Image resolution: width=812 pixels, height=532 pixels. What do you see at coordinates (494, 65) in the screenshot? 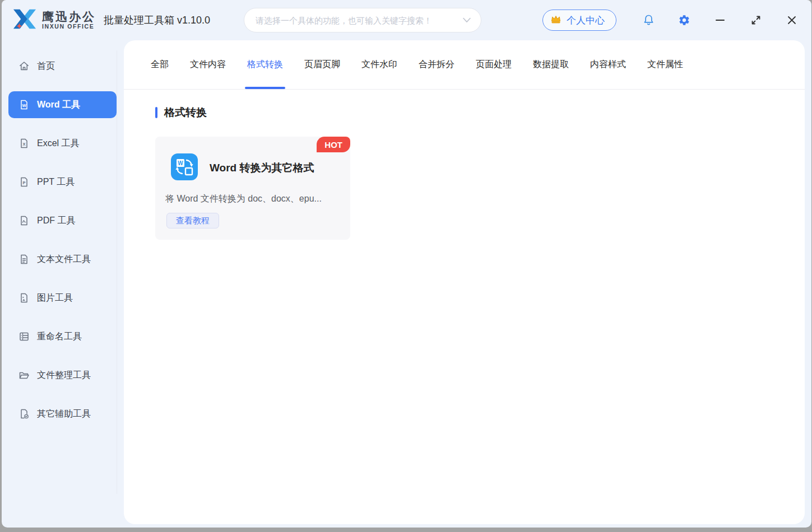
I see `tab-page-process: 页面处理` at bounding box center [494, 65].